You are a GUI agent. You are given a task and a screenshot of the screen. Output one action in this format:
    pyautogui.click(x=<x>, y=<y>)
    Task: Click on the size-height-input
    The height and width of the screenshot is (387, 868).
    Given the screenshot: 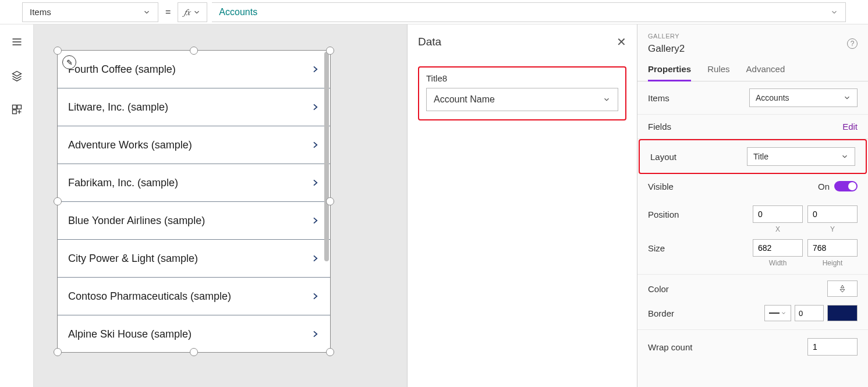 What is the action you would take?
    pyautogui.click(x=832, y=248)
    